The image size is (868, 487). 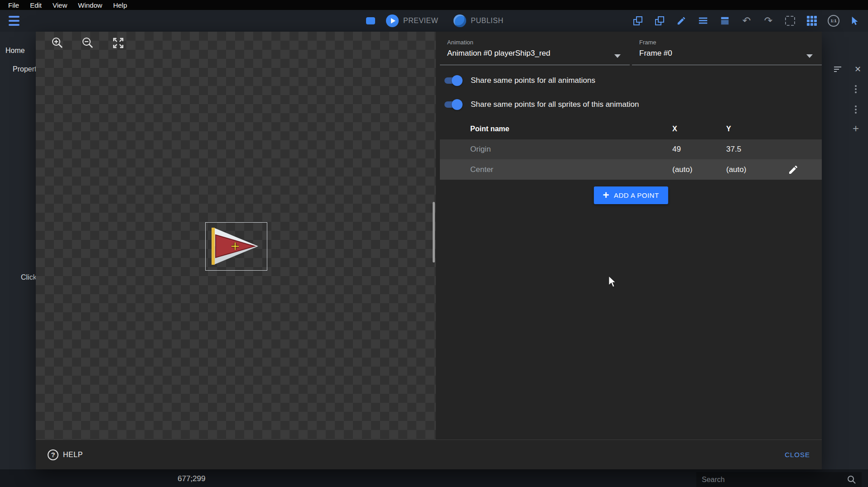 I want to click on add-point-label: ADD A POINT, so click(x=637, y=196).